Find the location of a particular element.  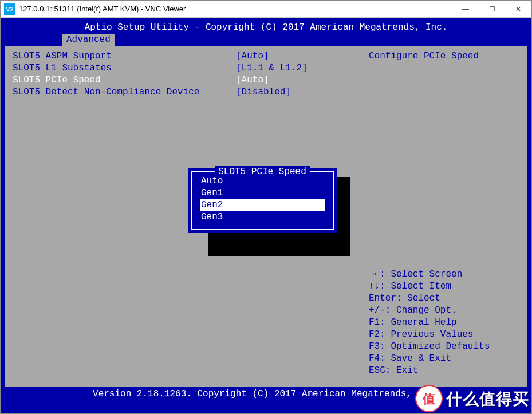

tab-advanced: Advanced is located at coordinates (88, 40).